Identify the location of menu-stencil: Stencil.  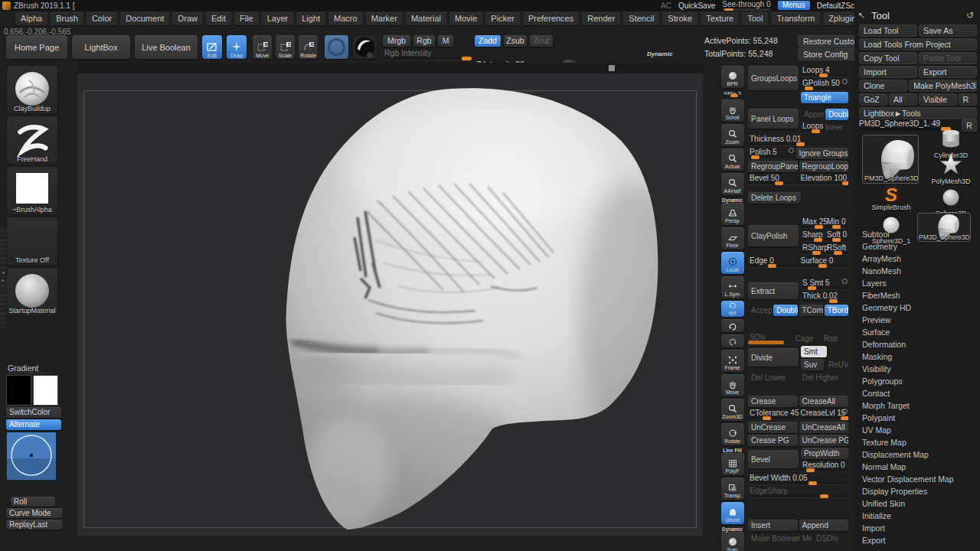
(642, 18).